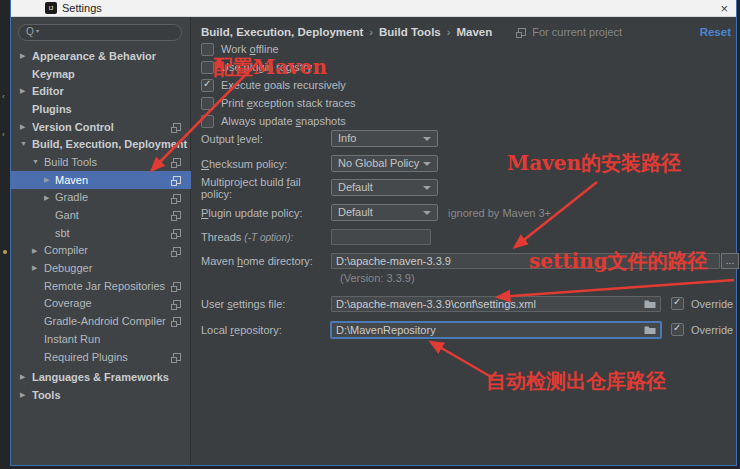 This screenshot has width=740, height=469. I want to click on row-plugin-update-policy: Plugin update policy: Default ignored by…, so click(376, 212).